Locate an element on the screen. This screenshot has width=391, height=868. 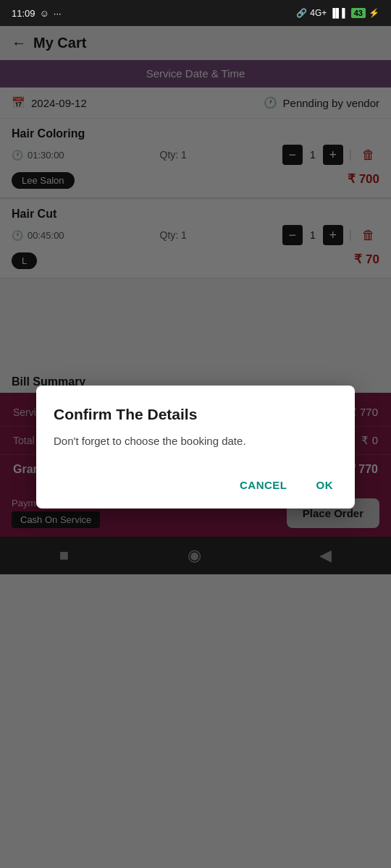
status-dots: ··· is located at coordinates (58, 13).